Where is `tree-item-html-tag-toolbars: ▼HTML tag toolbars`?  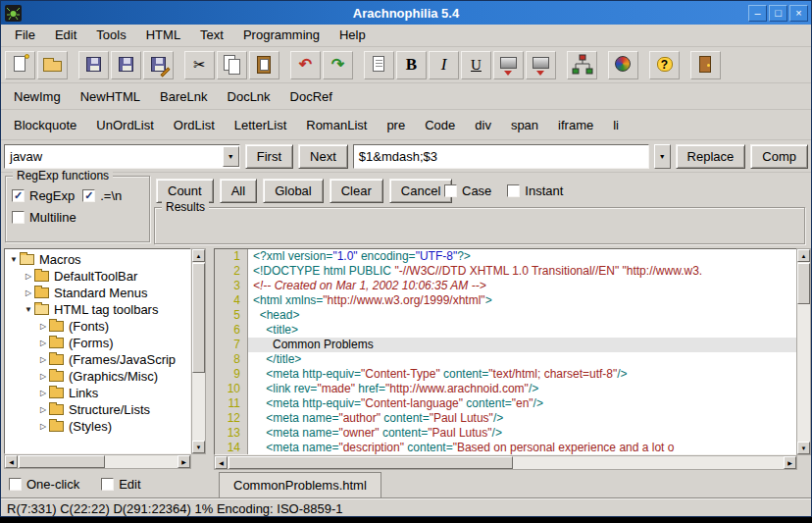
tree-item-html-tag-toolbars: ▼HTML tag toolbars is located at coordinates (98, 310).